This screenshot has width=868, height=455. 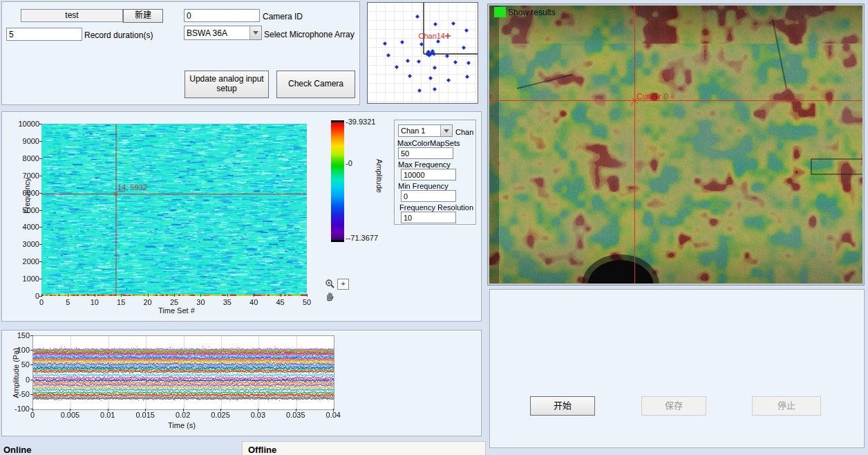 What do you see at coordinates (95, 302) in the screenshot?
I see `axis-tick-label: 10` at bounding box center [95, 302].